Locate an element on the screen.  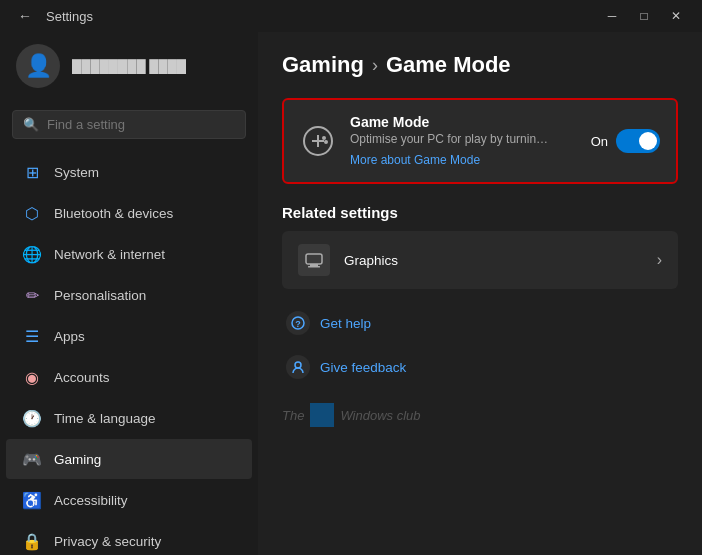
avatar: 👤 is located at coordinates (38, 66).